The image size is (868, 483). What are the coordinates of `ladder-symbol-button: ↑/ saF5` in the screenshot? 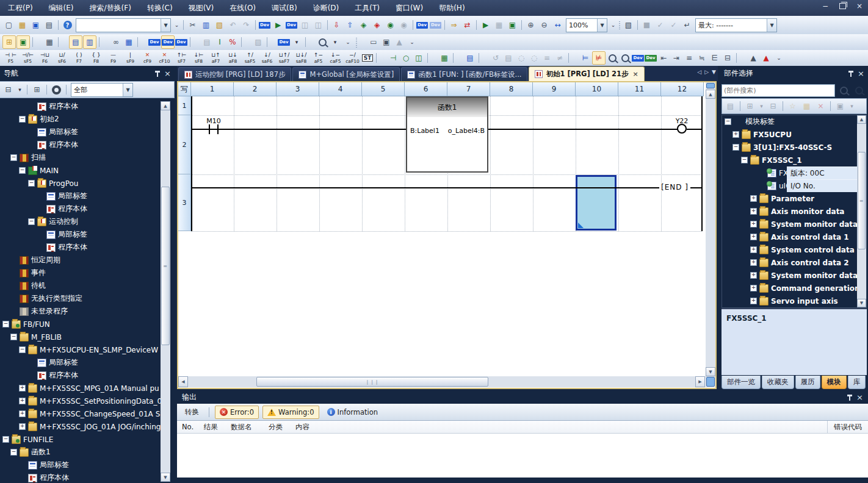 It's located at (250, 58).